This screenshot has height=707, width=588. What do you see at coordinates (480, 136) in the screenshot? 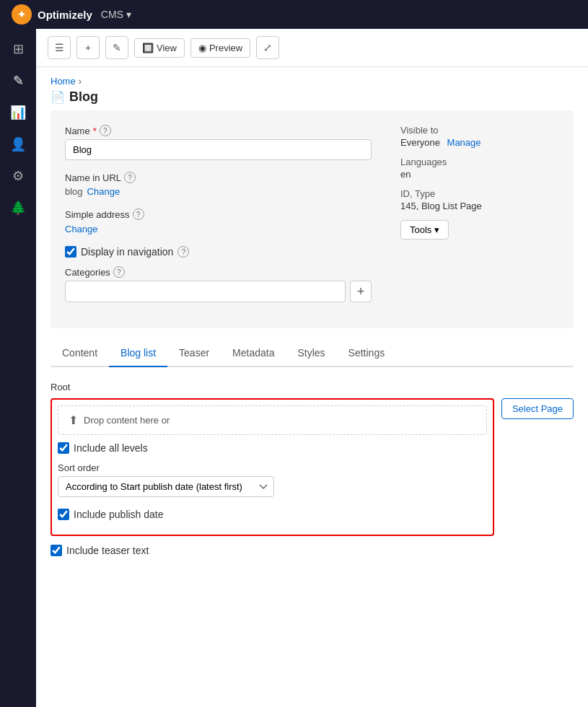
I see `visible-to-group: Visible to Everyone Manage` at bounding box center [480, 136].